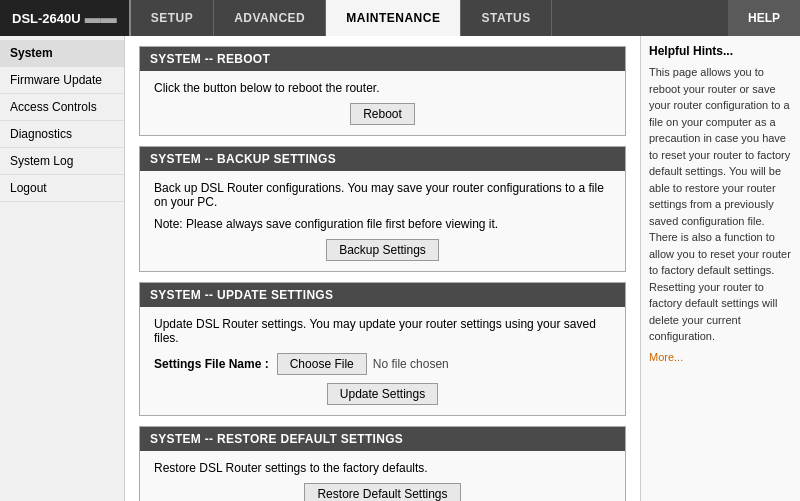 Image resolution: width=800 pixels, height=501 pixels. What do you see at coordinates (62, 268) in the screenshot?
I see `sidebar: System Firmware Update Access Controls D…` at bounding box center [62, 268].